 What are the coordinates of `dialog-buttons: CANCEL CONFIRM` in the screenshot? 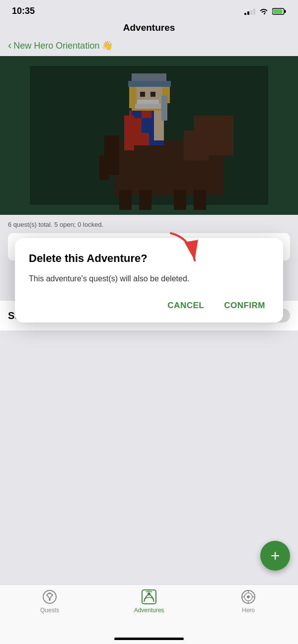 It's located at (149, 306).